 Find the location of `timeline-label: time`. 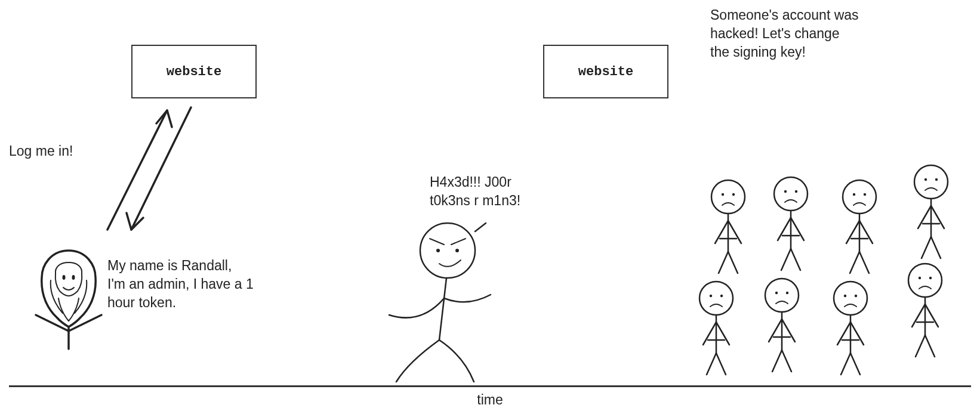

timeline-label: time is located at coordinates (489, 400).